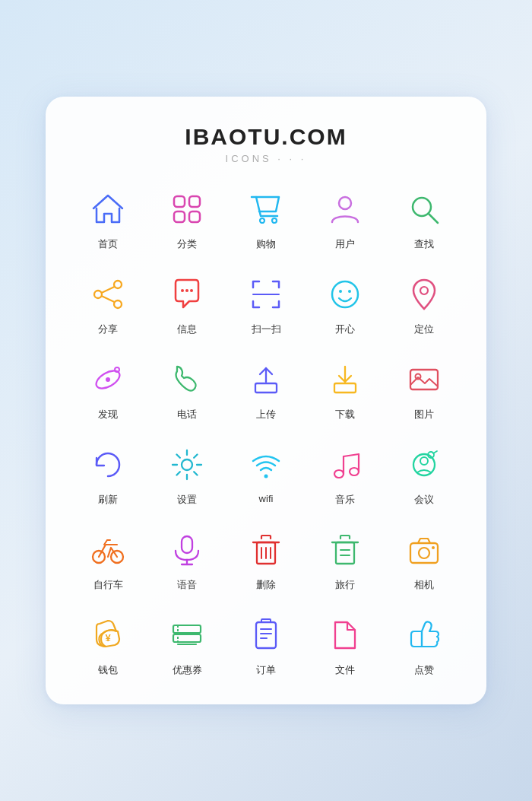 The image size is (532, 801). I want to click on wallet-label: 钱包, so click(108, 670).